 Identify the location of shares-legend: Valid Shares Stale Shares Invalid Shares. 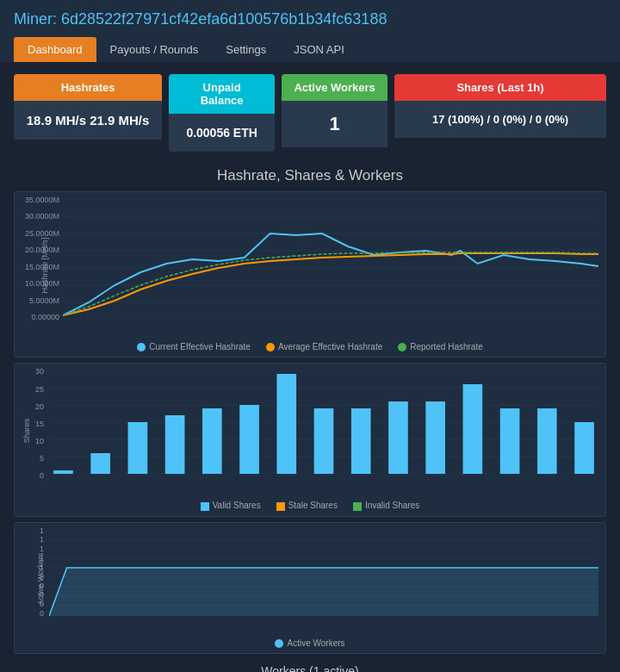
(310, 507).